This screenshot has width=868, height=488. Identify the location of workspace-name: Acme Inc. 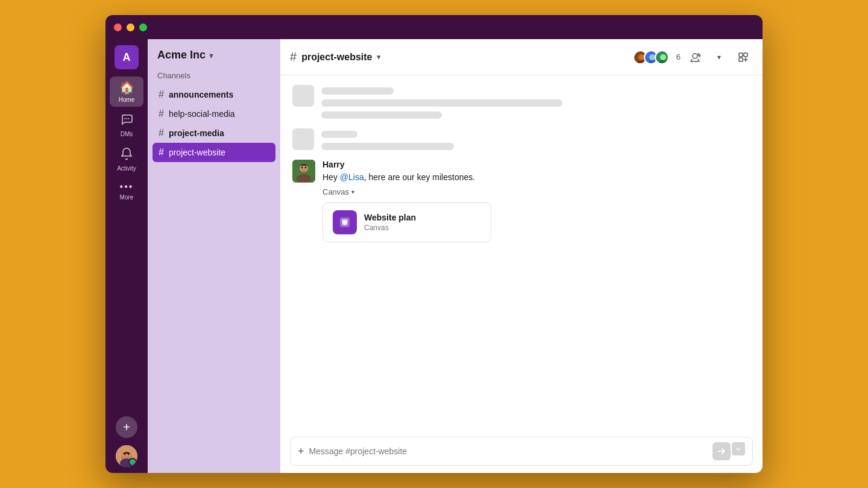
(181, 55).